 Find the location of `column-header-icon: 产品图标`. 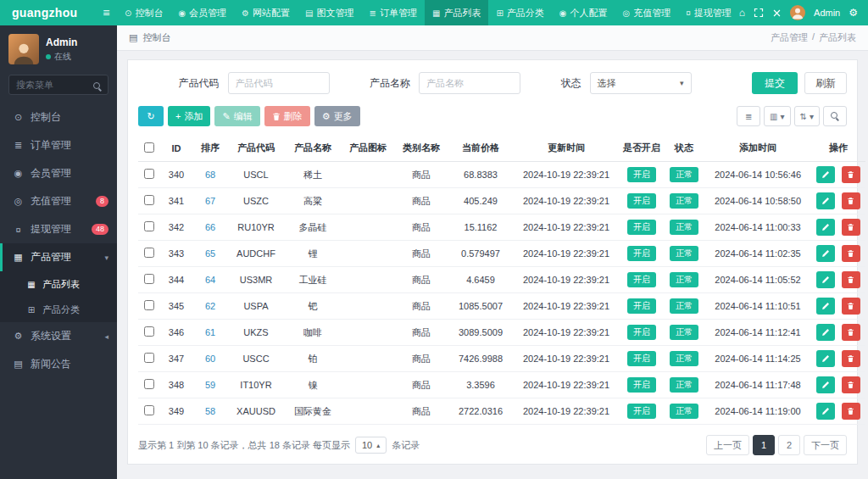

column-header-icon: 产品图标 is located at coordinates (368, 148).